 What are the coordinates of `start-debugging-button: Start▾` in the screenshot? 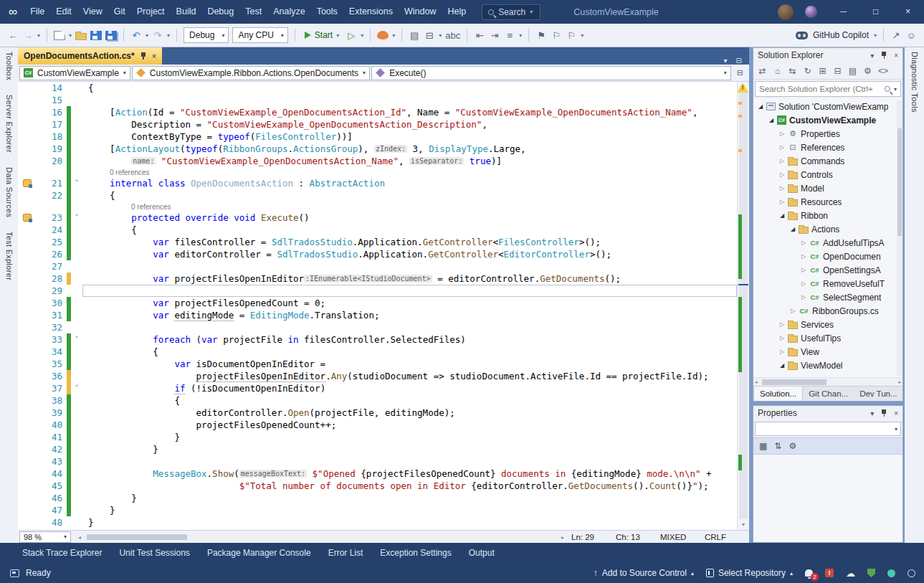 It's located at (322, 35).